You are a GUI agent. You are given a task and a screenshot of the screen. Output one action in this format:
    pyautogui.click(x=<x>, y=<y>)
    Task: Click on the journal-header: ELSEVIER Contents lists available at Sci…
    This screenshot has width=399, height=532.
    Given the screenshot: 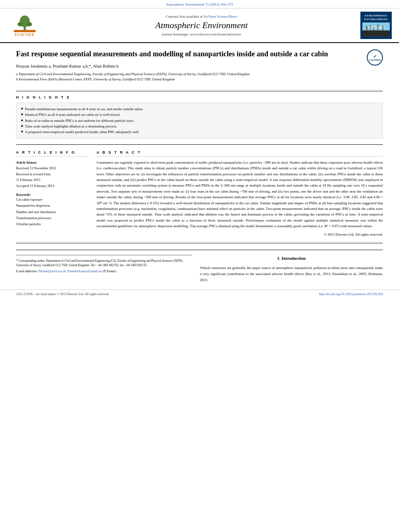 What is the action you would take?
    pyautogui.click(x=200, y=26)
    